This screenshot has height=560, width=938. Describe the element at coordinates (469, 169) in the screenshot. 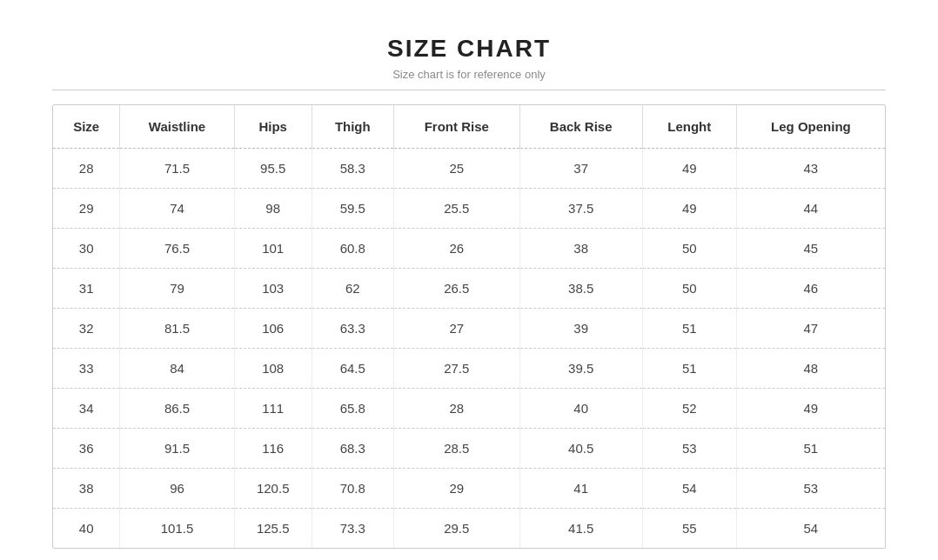

I see `table-row: 2871.595.558.325374943` at that location.